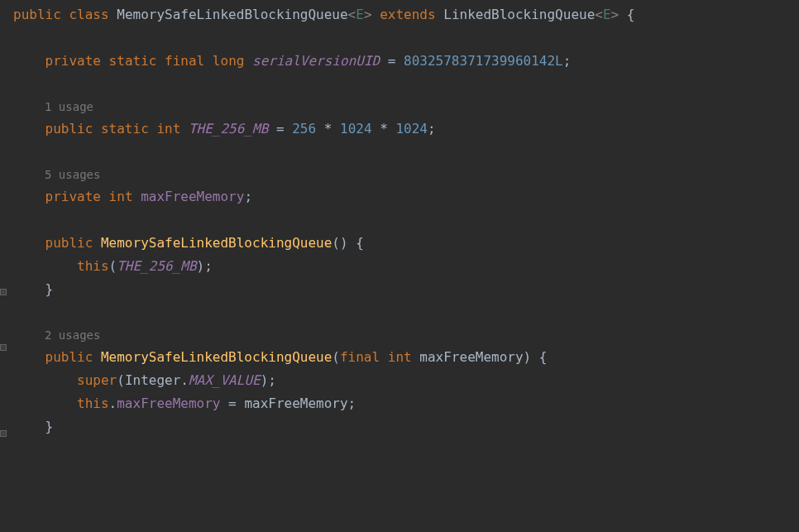 Image resolution: width=799 pixels, height=532 pixels. I want to click on usage-hint: 2 usages, so click(406, 335).